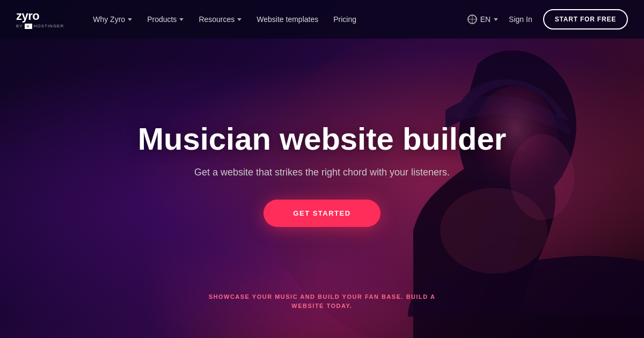 Image resolution: width=644 pixels, height=338 pixels. Describe the element at coordinates (40, 16) in the screenshot. I see `logo-text: zyro` at that location.